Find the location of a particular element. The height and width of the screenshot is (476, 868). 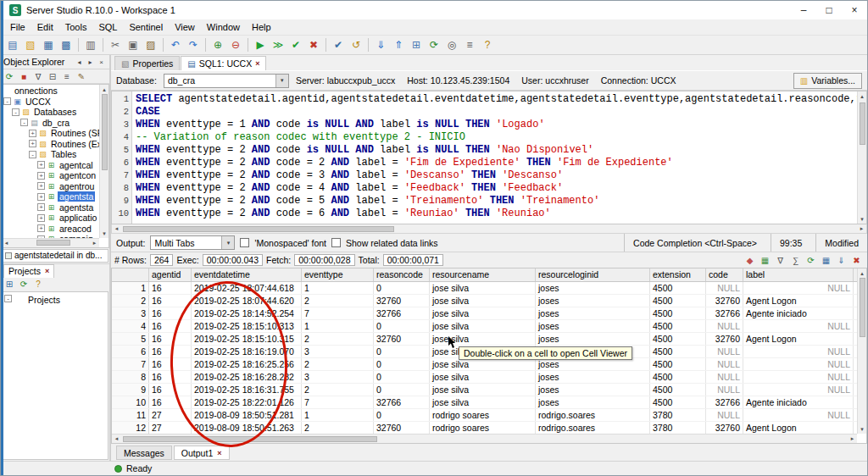

cut-icon: ✂ is located at coordinates (115, 45).